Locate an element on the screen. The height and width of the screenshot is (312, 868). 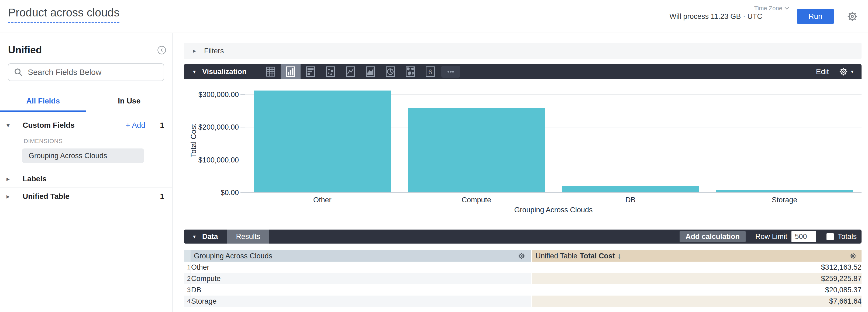
measure-cell: $312,163.52 is located at coordinates (696, 267).